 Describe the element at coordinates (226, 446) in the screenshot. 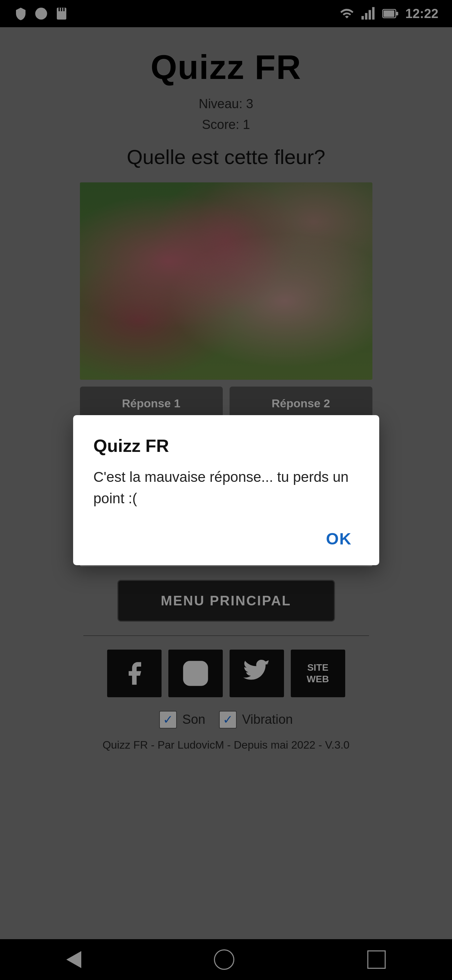

I see `modal-title: Quizz FR` at that location.